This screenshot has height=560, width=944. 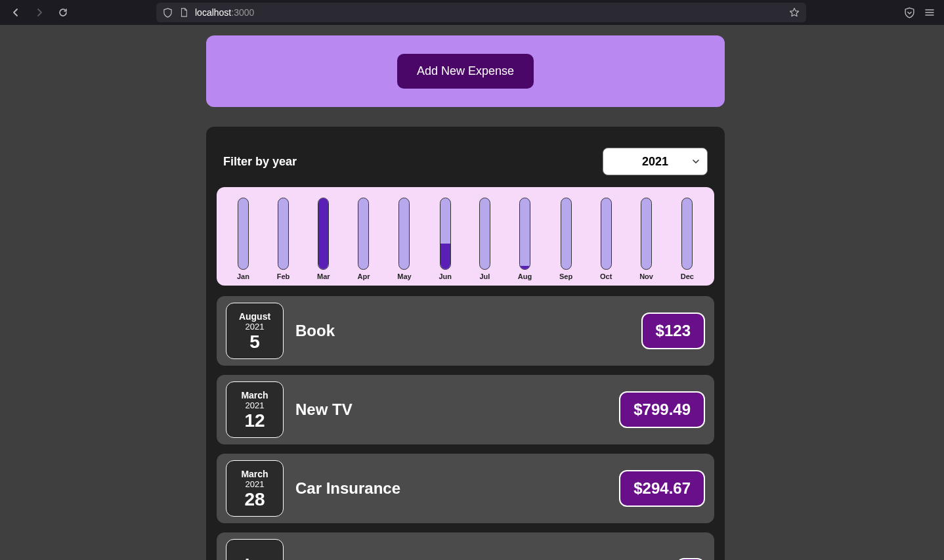 What do you see at coordinates (525, 276) in the screenshot?
I see `chart-bar-label: Aug` at bounding box center [525, 276].